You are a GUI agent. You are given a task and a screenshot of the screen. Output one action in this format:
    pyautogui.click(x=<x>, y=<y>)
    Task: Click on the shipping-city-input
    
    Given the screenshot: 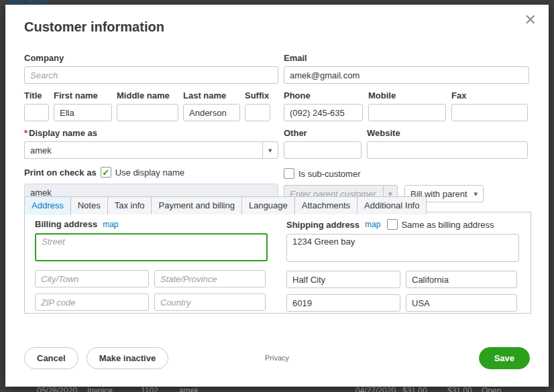 What is the action you would take?
    pyautogui.click(x=343, y=279)
    